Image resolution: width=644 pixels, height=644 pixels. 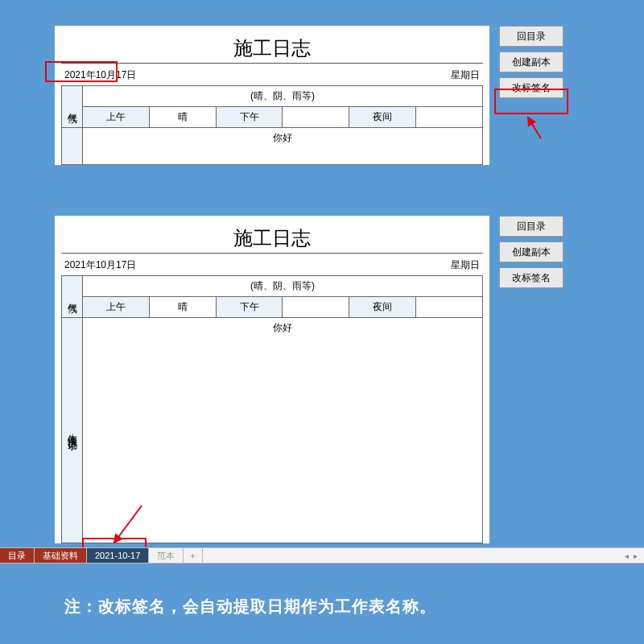 What do you see at coordinates (72, 431) in the screenshot?
I see `record-vlabel: 生产情况记录` at bounding box center [72, 431].